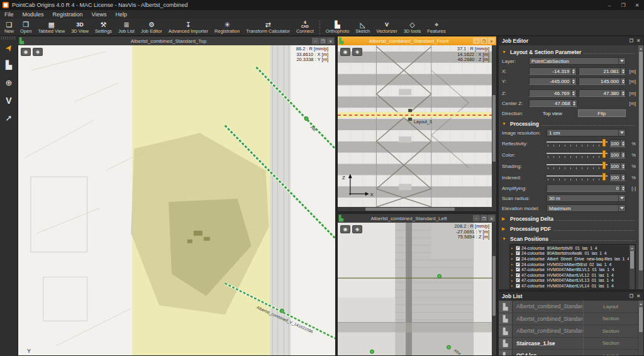 Image resolution: width=644 pixels, height=356 pixels. What do you see at coordinates (570, 248) in the screenshot?
I see `scan-position-item: ▸✔24-colourise_80Albertstlvl9_01_las_1_4` at bounding box center [570, 248].